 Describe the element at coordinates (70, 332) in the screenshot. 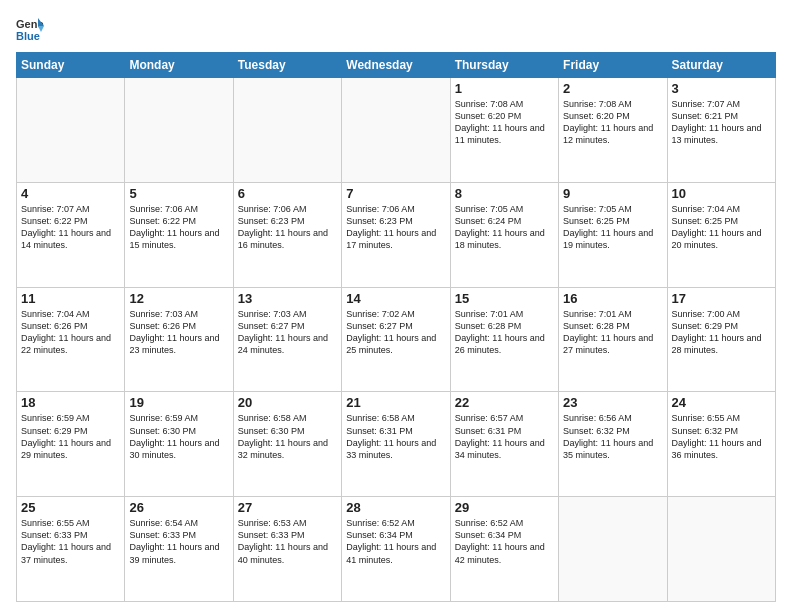

I see `day-info: Sunrise: 7:04 AM Sunset: 6:26 PM Dayligh…` at that location.